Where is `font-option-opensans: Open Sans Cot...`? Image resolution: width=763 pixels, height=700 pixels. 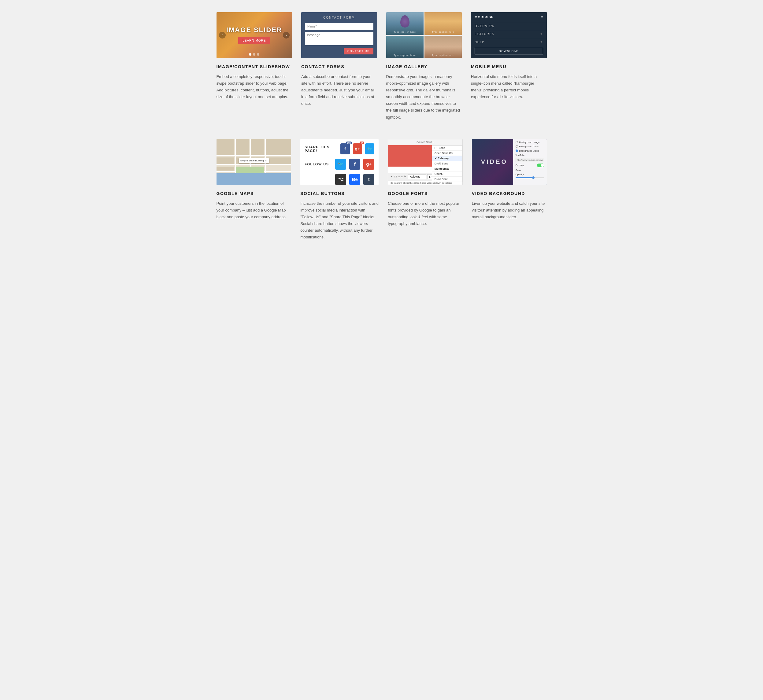
font-option-opensans: Open Sans Cot... is located at coordinates (447, 153).